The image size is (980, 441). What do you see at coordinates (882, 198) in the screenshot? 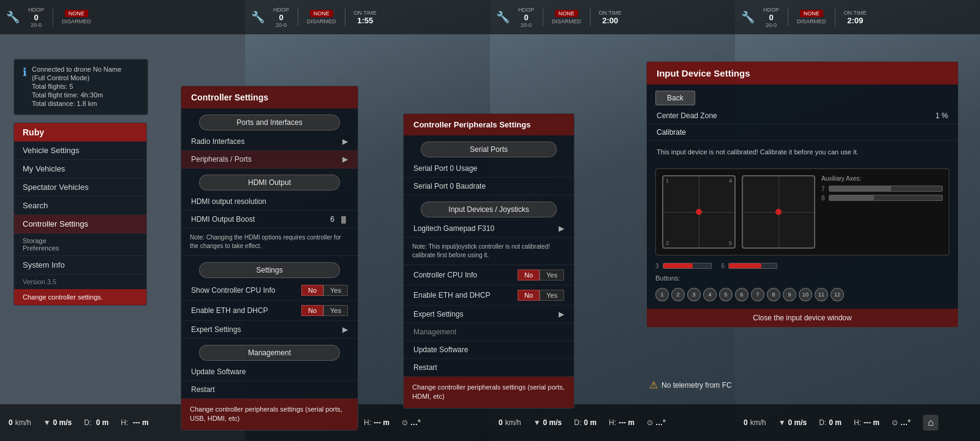
I see `aux-row-8: 8` at bounding box center [882, 198].